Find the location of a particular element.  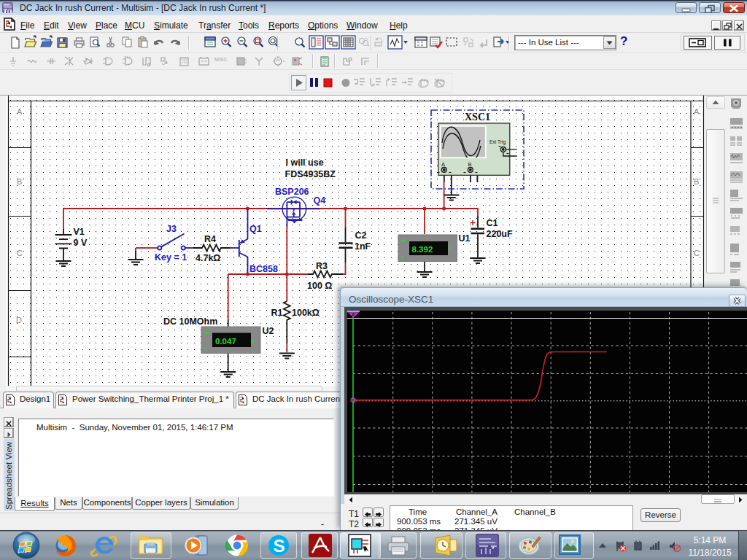

svg-text: BC858 is located at coordinates (264, 269).